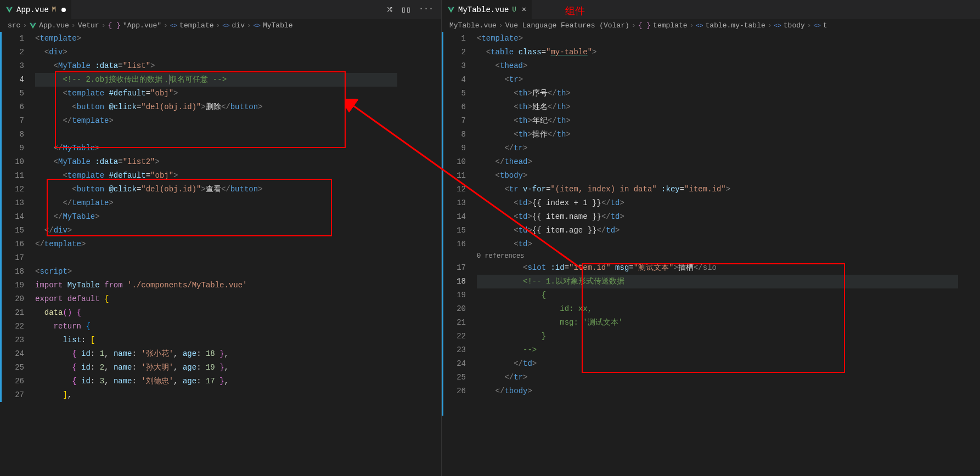 Image resolution: width=980 pixels, height=476 pixels. I want to click on close-icon: ×, so click(524, 10).